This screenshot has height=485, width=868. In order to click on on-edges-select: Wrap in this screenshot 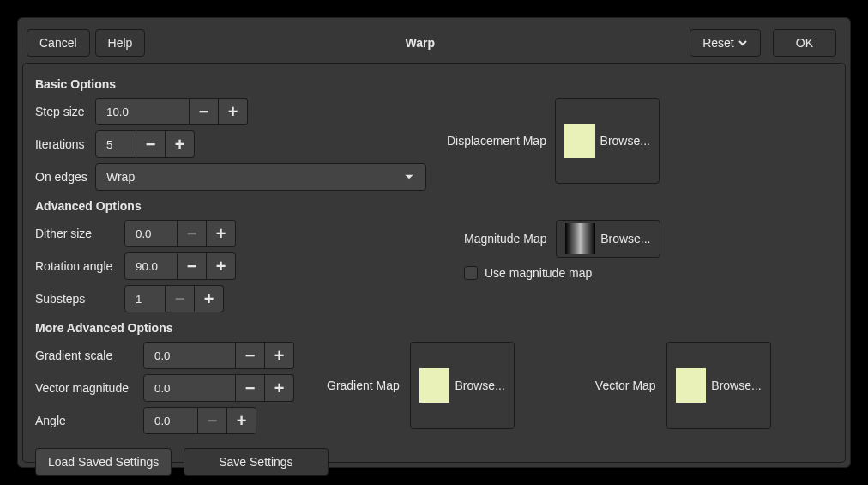, I will do `click(261, 177)`.